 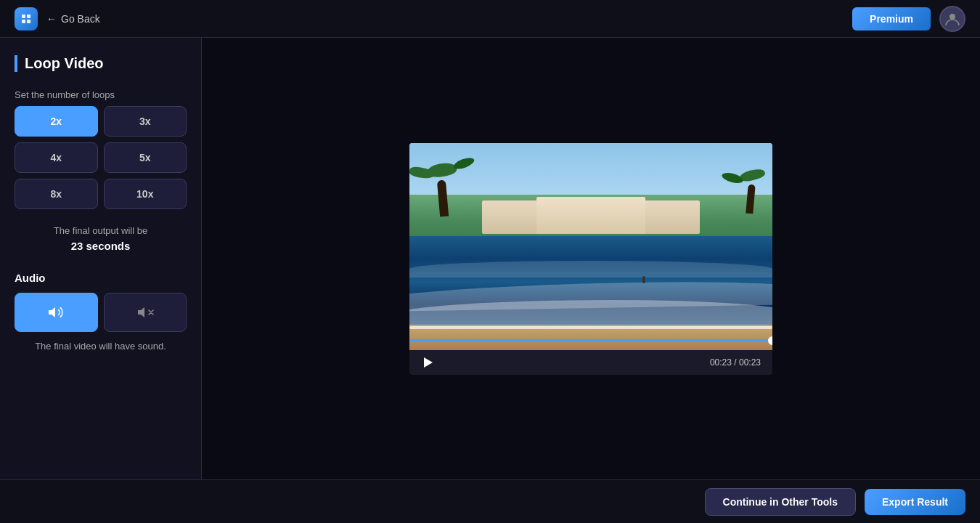 What do you see at coordinates (891, 19) in the screenshot?
I see `premium-button: Premium` at bounding box center [891, 19].